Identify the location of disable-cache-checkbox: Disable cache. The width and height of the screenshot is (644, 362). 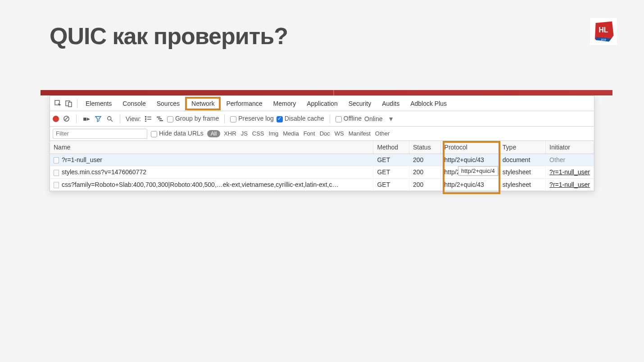
(300, 118).